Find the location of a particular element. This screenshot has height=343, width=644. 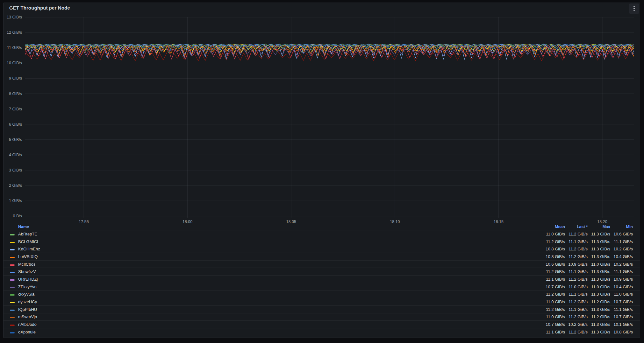

legend-row: dyszeHCy11.0 GiB/s11.2 GiB/s11.2 GiB/s10… is located at coordinates (322, 302).